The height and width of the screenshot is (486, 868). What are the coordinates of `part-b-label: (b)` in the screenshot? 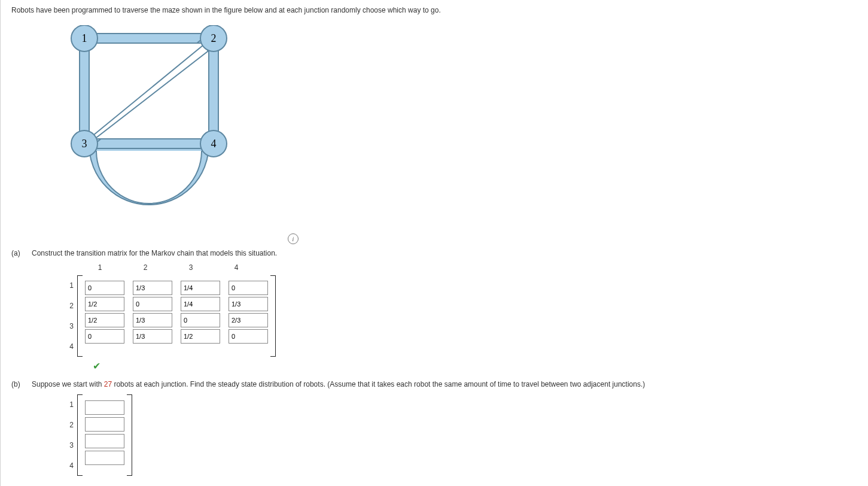 It's located at (19, 428).